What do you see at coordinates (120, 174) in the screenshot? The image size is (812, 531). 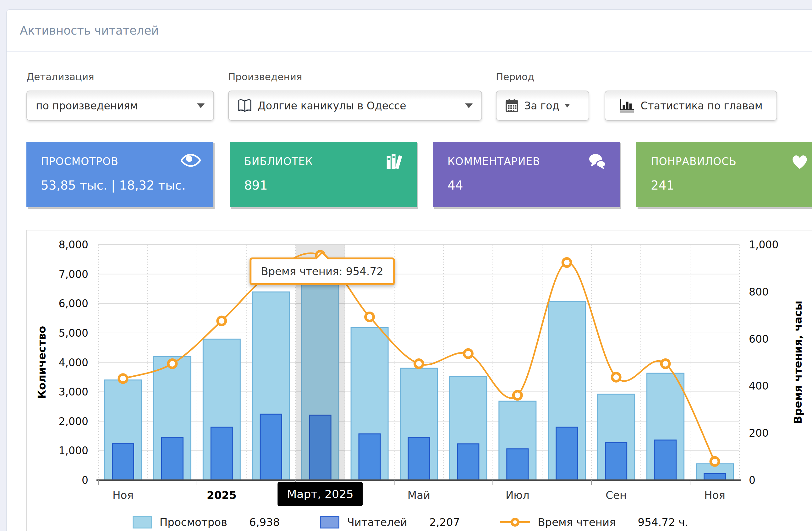 I see `stat-card-views: ПРОСМОТРОВ 53,85 тыс. | 18,32 тыс.` at bounding box center [120, 174].